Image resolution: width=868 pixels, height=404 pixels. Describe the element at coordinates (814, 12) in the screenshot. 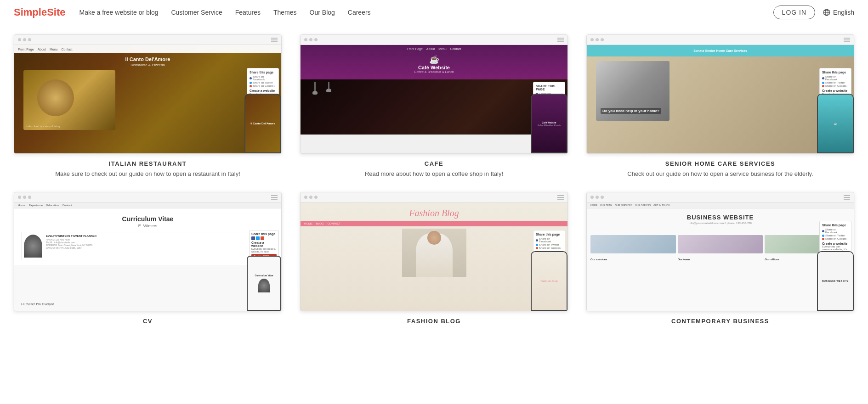

I see `header-right: LOG IN English` at that location.